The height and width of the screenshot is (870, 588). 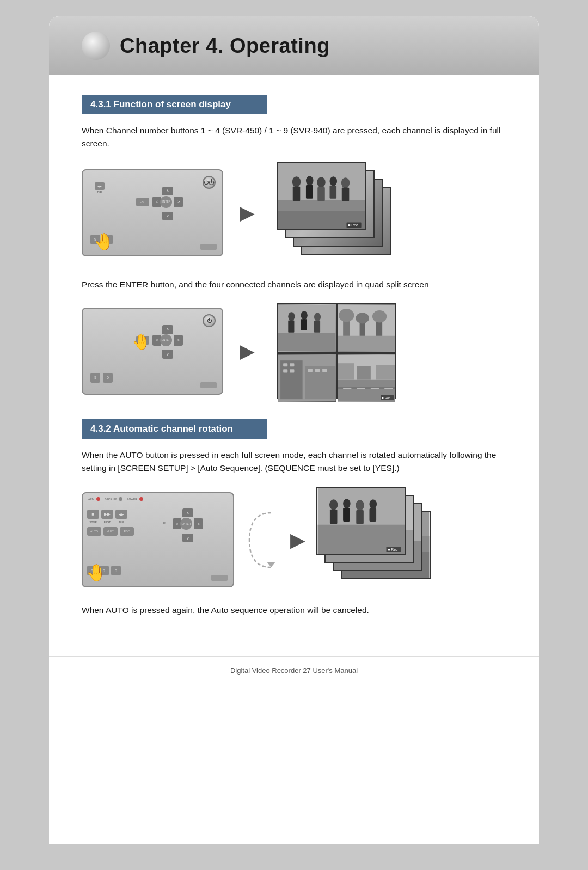 What do you see at coordinates (247, 213) in the screenshot?
I see `arrow-1: ▶` at bounding box center [247, 213].